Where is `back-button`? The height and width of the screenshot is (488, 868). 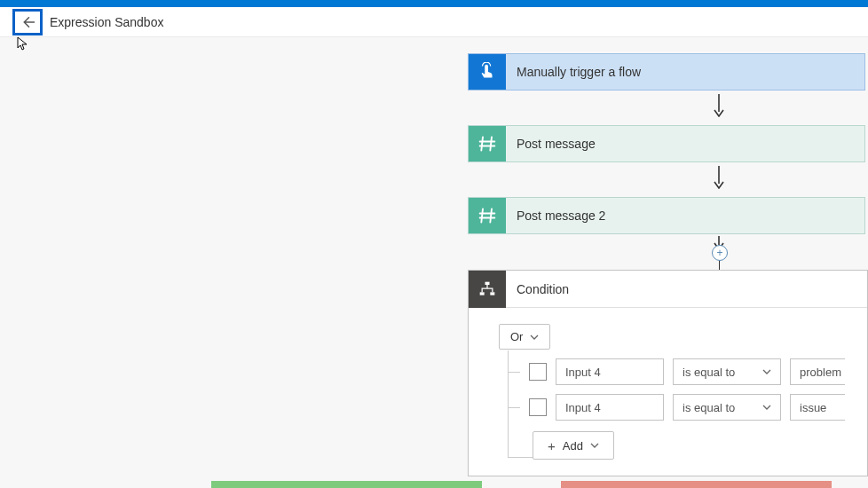
back-button is located at coordinates (28, 22).